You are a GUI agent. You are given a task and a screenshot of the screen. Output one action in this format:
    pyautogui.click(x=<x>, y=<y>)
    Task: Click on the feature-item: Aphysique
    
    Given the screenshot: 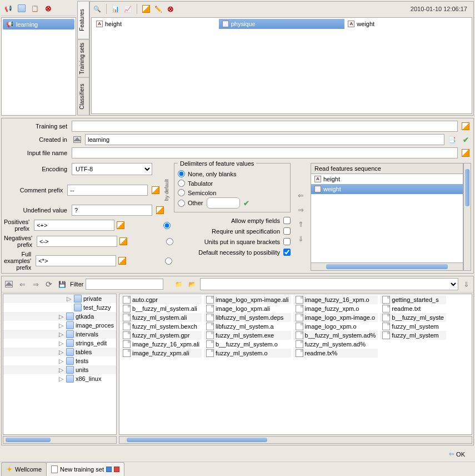 What is the action you would take?
    pyautogui.click(x=282, y=24)
    